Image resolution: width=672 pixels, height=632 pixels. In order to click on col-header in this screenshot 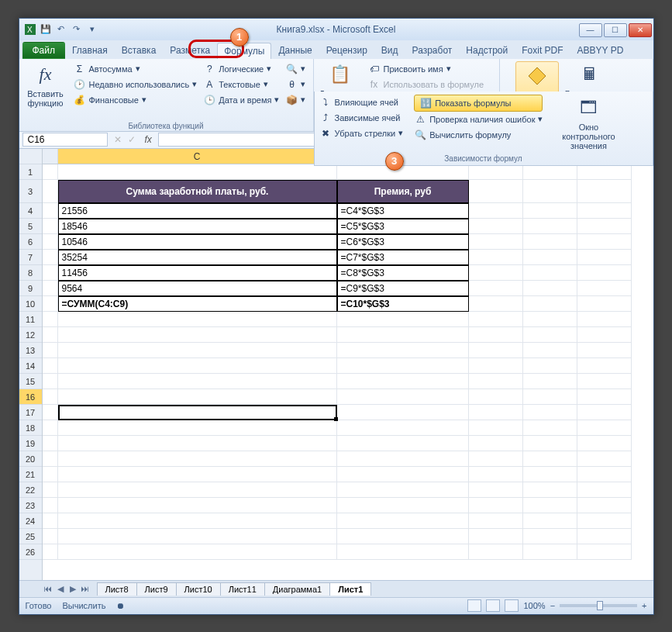, I will do `click(50, 157)`.